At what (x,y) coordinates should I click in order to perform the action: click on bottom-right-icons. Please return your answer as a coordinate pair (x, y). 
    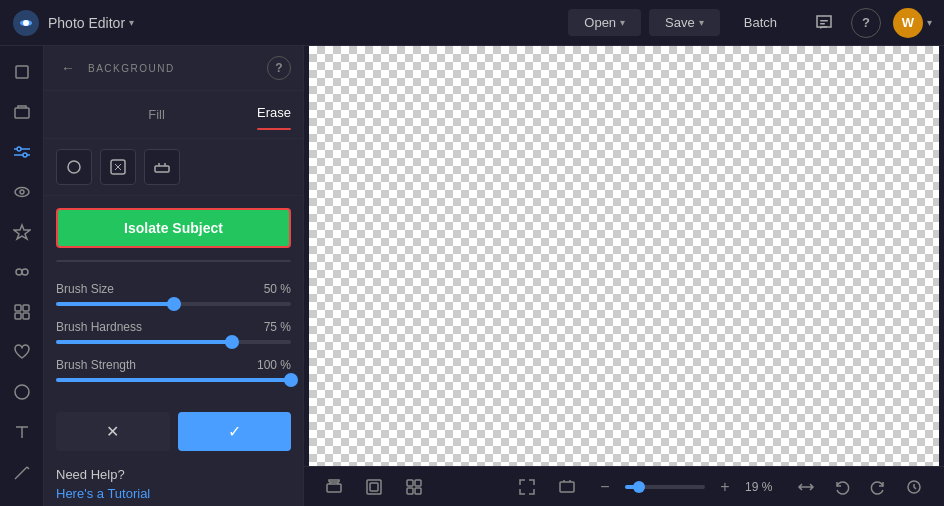
    Looking at the image, I should click on (860, 487).